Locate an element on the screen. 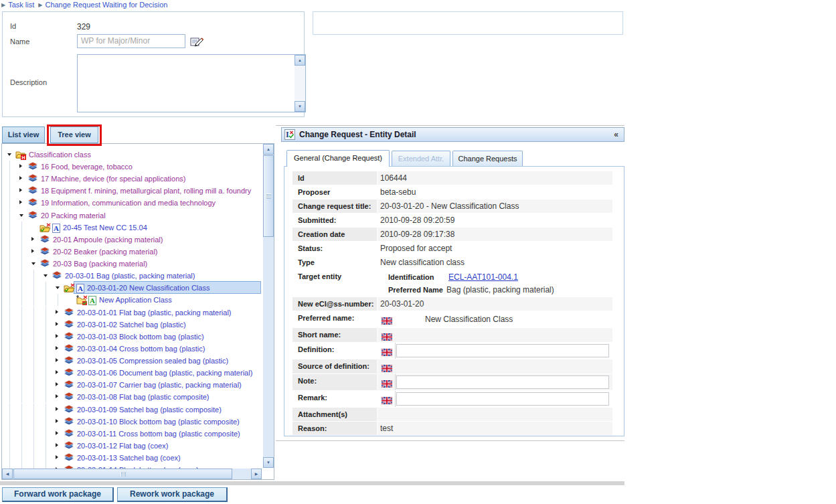 This screenshot has width=836, height=504. tree-item-label: 20-03-01-20 New Classification Class is located at coordinates (149, 288).